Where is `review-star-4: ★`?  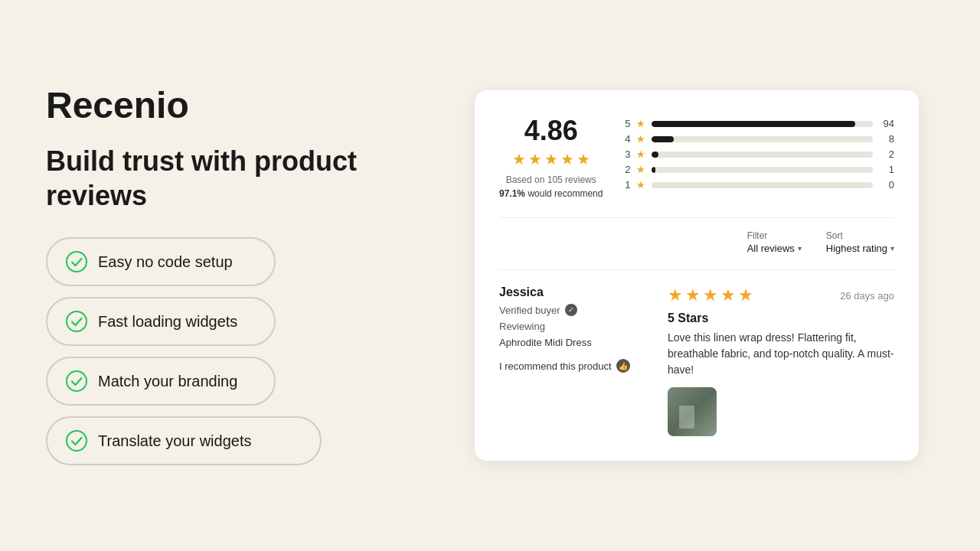
review-star-4: ★ is located at coordinates (728, 295).